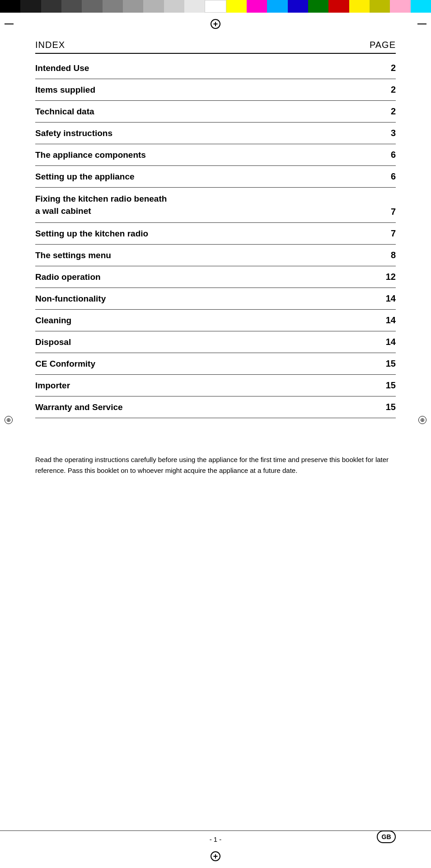 This screenshot has width=431, height=868. Describe the element at coordinates (194, 255) in the screenshot. I see `toc-label-settings-menu: The settings menu` at that location.